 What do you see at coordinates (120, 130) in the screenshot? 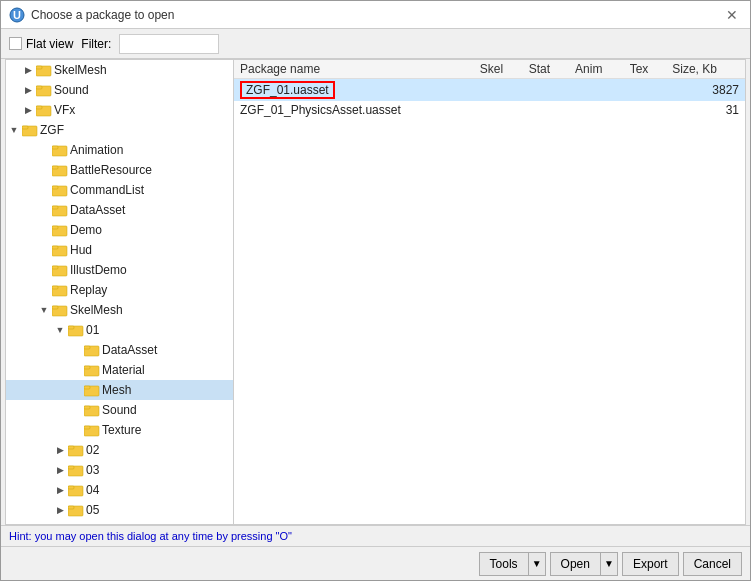
I see `tree-item-zgf-root: ▼ ZGF` at bounding box center [120, 130].